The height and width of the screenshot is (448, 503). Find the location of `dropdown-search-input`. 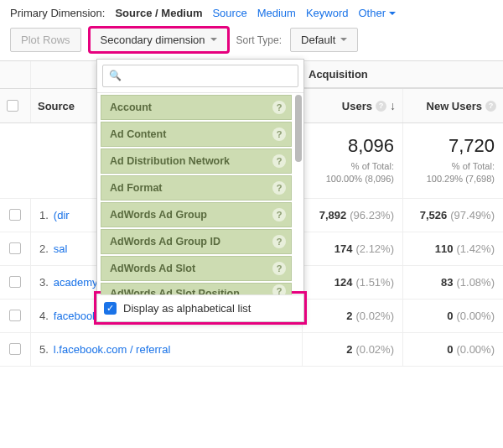

dropdown-search-input is located at coordinates (200, 76).